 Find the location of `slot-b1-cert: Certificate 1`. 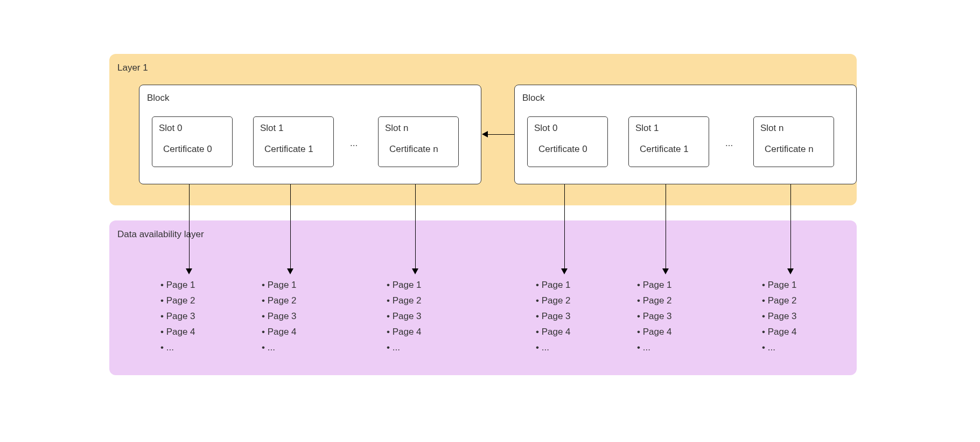

slot-b1-cert: Certificate 1 is located at coordinates (664, 149).